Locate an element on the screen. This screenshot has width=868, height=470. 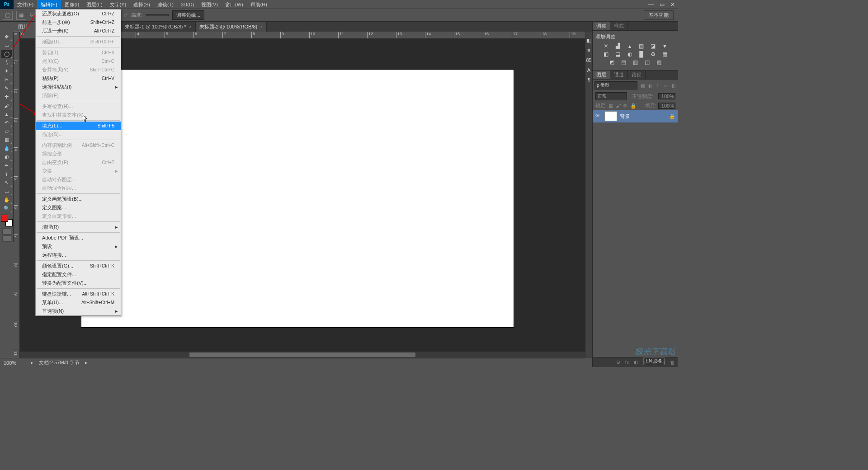
document-tab: 未标题-2 @ 100%(RGB/8)× is located at coordinates (231, 27).